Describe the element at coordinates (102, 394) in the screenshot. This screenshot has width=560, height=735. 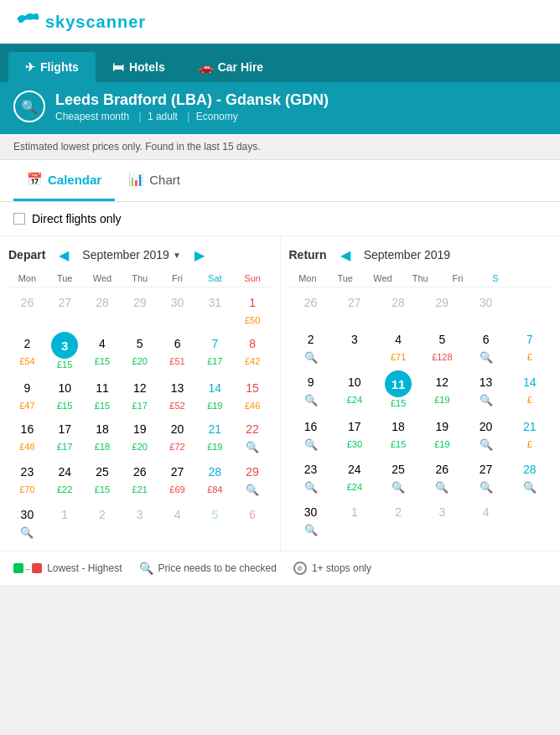
I see `depart-day-11: 11 £15` at that location.